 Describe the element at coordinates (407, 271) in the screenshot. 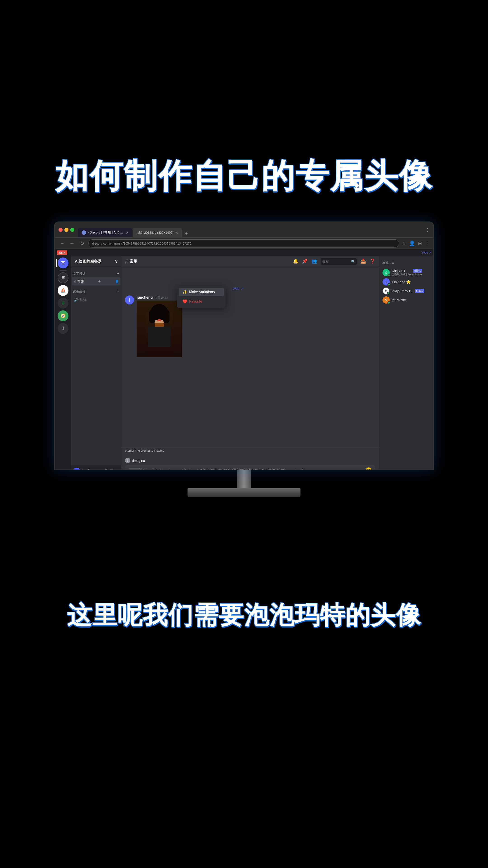

I see `member-name-row: ChatGPT 机器人` at that location.